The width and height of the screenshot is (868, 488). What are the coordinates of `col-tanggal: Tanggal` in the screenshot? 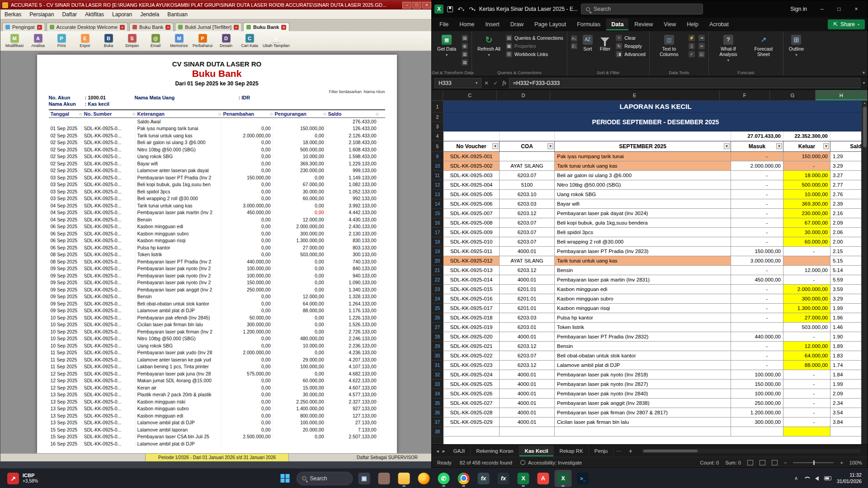 It's located at (66, 114).